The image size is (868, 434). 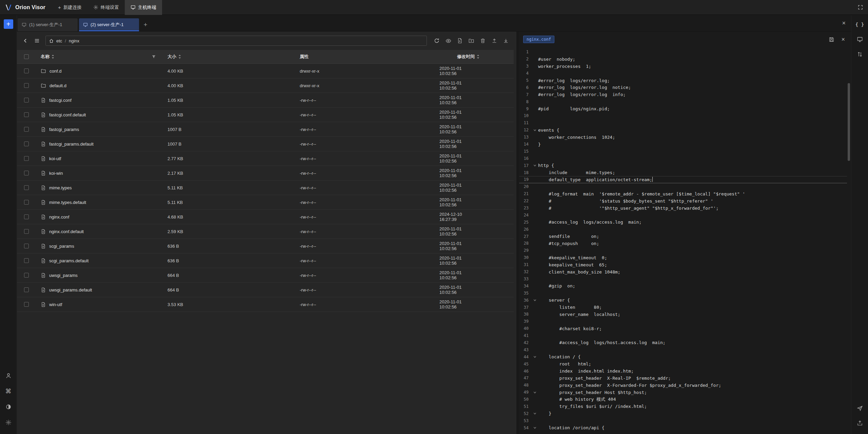 I want to click on code-line: 43, so click(x=683, y=350).